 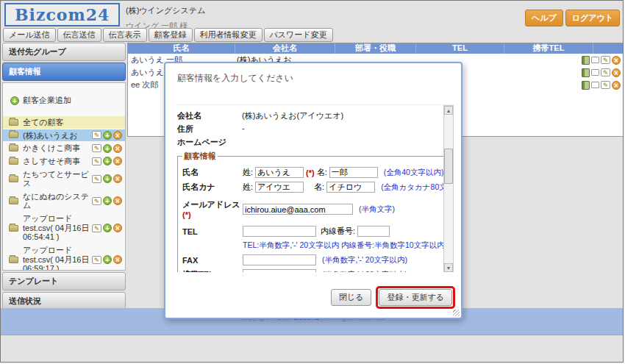 I want to click on email-note: (半角文字), so click(x=376, y=210).